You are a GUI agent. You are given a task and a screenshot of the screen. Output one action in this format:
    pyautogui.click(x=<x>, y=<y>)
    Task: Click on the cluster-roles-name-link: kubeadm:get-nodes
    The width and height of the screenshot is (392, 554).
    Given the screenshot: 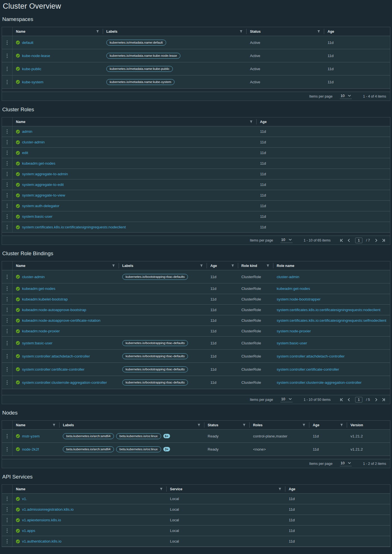 What is the action you would take?
    pyautogui.click(x=39, y=163)
    